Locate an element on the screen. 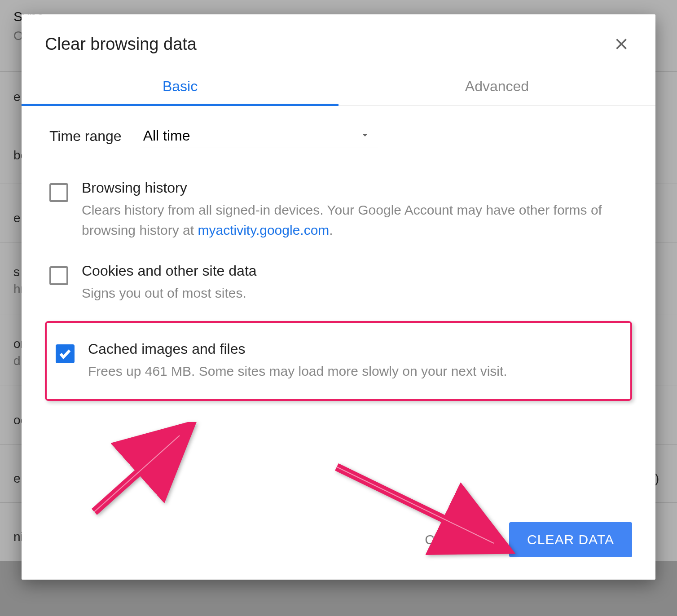  tab-basic-label: Basic is located at coordinates (180, 86).